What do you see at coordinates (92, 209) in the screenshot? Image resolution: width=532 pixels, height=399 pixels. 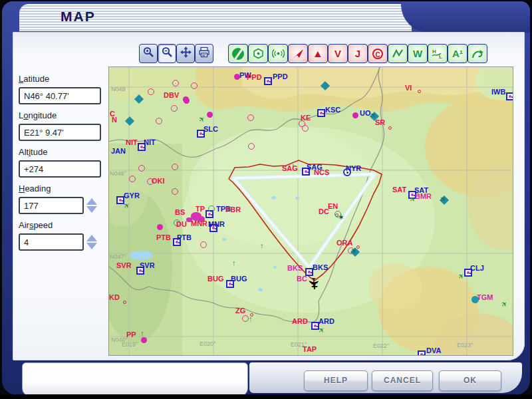 I see `heading-spinner-down` at bounding box center [92, 209].